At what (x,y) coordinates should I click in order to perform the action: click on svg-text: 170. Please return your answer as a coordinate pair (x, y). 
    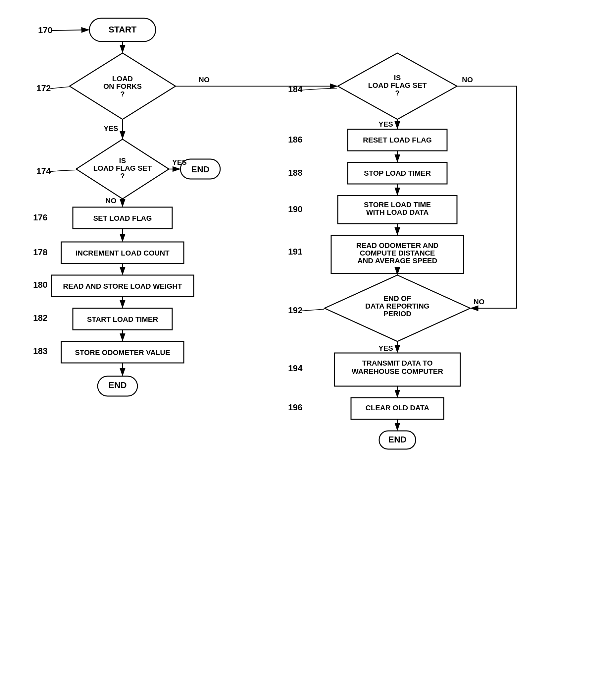
    Looking at the image, I should click on (45, 30).